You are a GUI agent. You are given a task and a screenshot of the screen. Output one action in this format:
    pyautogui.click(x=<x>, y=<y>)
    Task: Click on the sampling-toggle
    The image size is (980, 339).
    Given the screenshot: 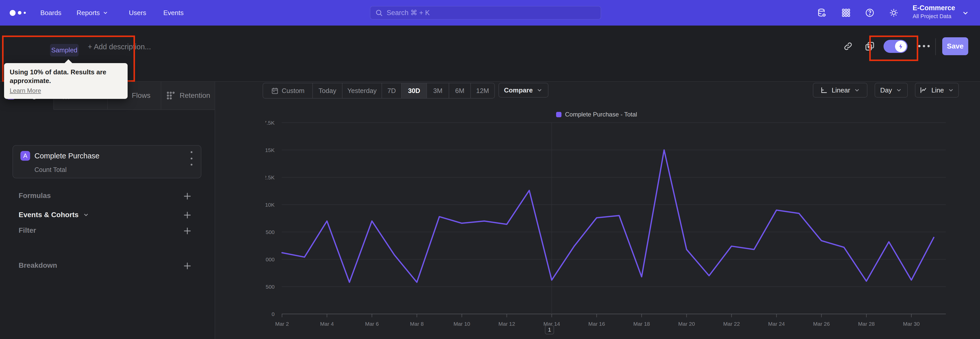 What is the action you would take?
    pyautogui.click(x=896, y=46)
    